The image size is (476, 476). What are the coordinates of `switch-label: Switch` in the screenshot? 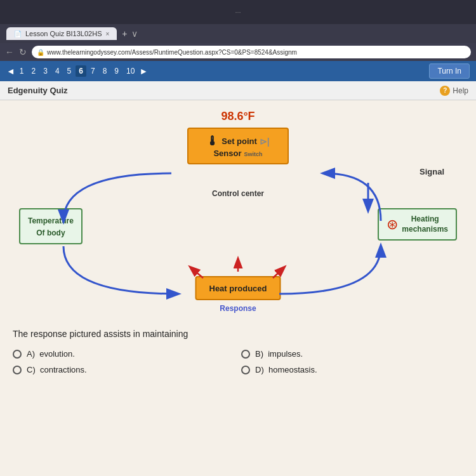 It's located at (254, 154).